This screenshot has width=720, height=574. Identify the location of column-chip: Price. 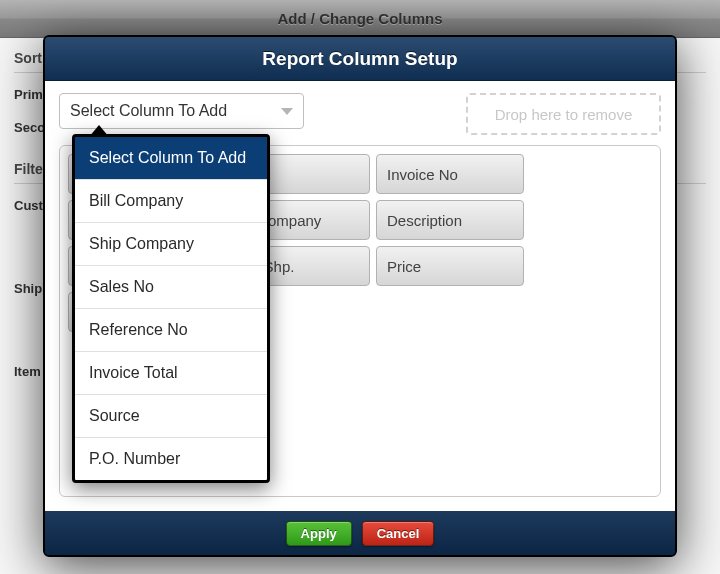
(450, 266).